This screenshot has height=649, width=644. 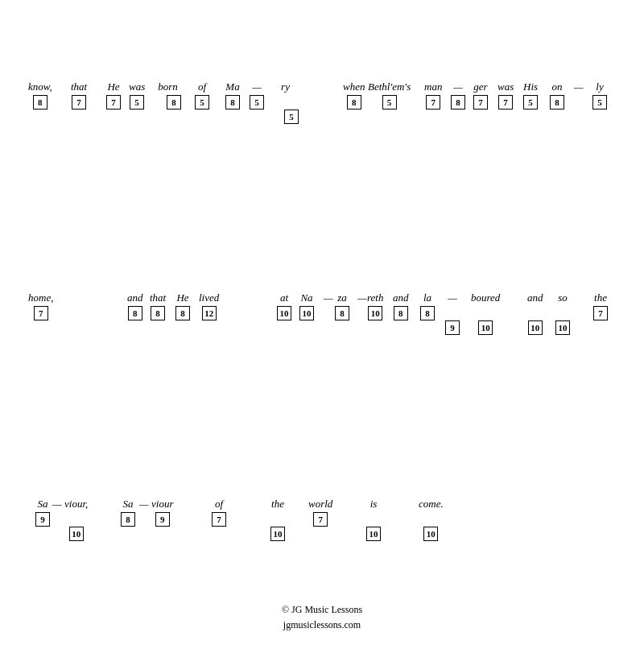 I want to click on lyric-was1: was, so click(x=137, y=87).